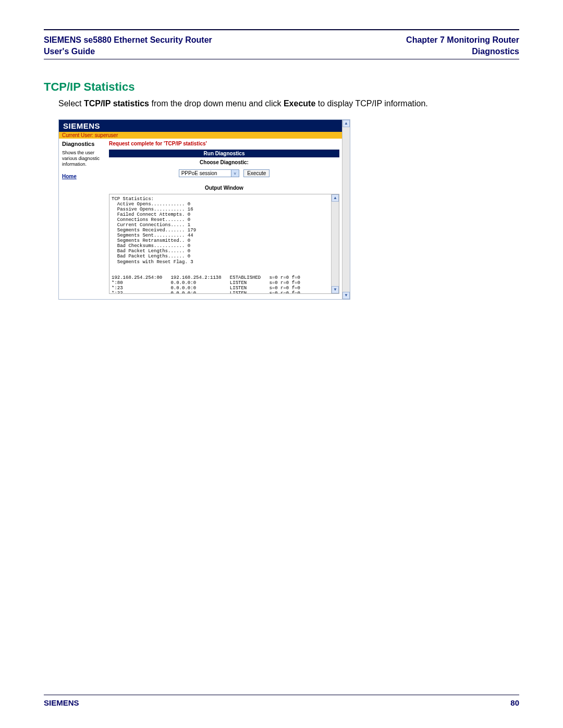 This screenshot has width=563, height=728. What do you see at coordinates (335, 244) in the screenshot?
I see `output-scrollbar: ▲ ▼` at bounding box center [335, 244].